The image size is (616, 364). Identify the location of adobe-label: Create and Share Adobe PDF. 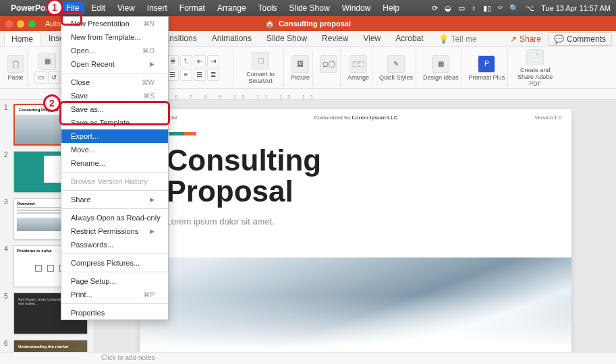
(535, 77).